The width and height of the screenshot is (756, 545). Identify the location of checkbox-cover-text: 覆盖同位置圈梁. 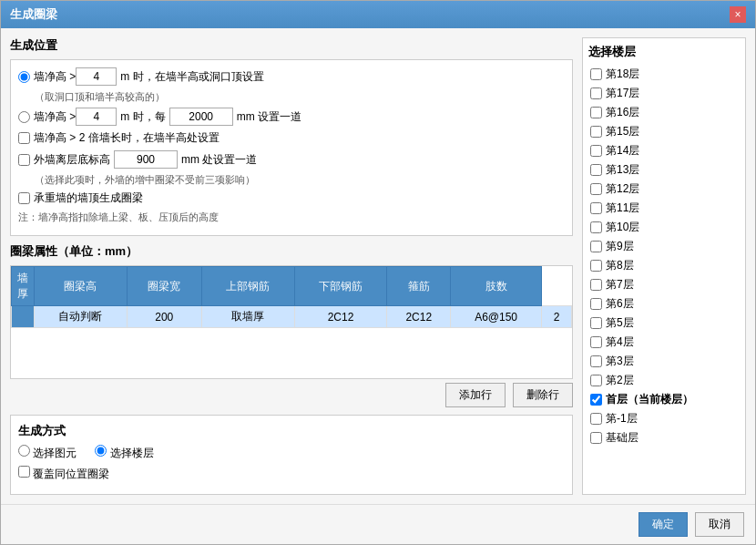
(71, 474).